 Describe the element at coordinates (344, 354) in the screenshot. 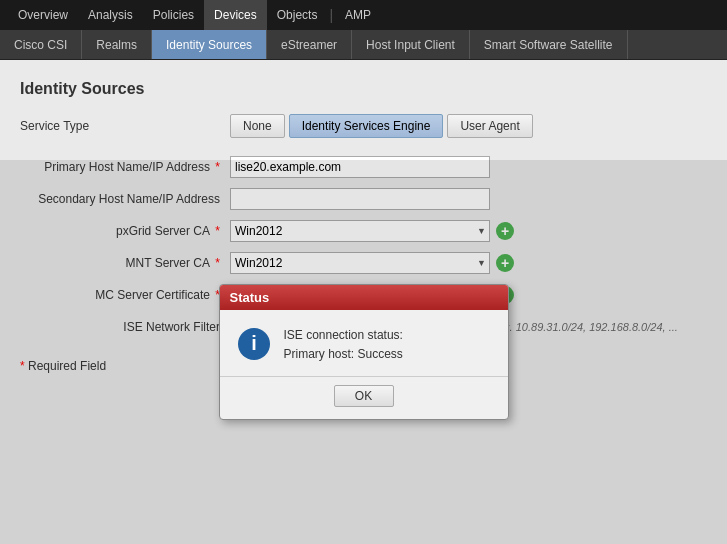

I see `status-line2: Primary host: Success` at that location.